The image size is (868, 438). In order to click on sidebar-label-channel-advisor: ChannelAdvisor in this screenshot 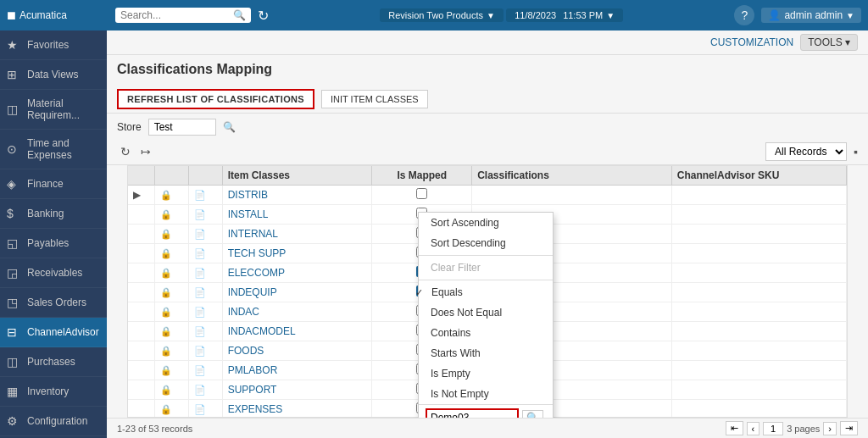, I will do `click(63, 332)`.